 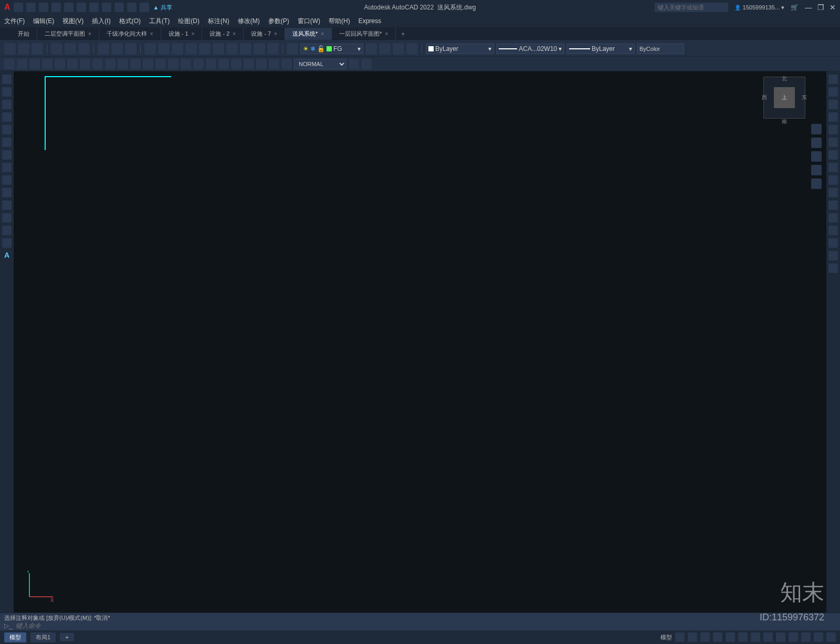 I want to click on print-icon, so click(x=57, y=49).